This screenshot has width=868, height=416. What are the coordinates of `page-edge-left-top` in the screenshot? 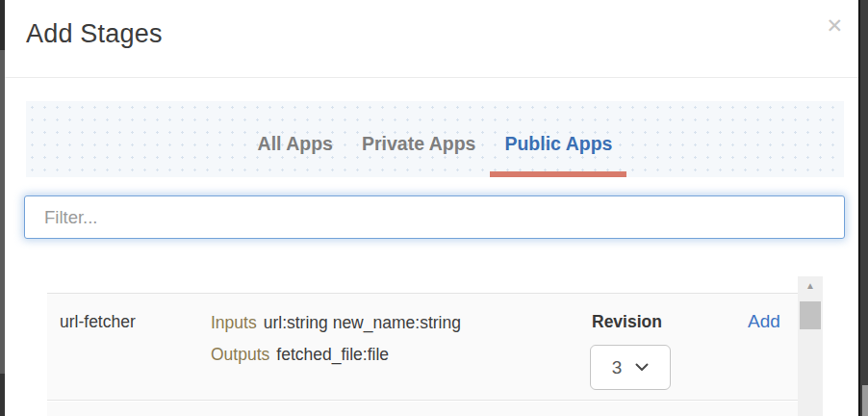 It's located at (2, 25).